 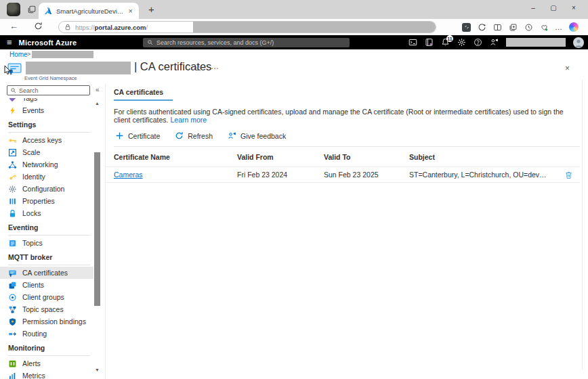 What do you see at coordinates (47, 243) in the screenshot?
I see `sidebar-item-topics: Topics` at bounding box center [47, 243].